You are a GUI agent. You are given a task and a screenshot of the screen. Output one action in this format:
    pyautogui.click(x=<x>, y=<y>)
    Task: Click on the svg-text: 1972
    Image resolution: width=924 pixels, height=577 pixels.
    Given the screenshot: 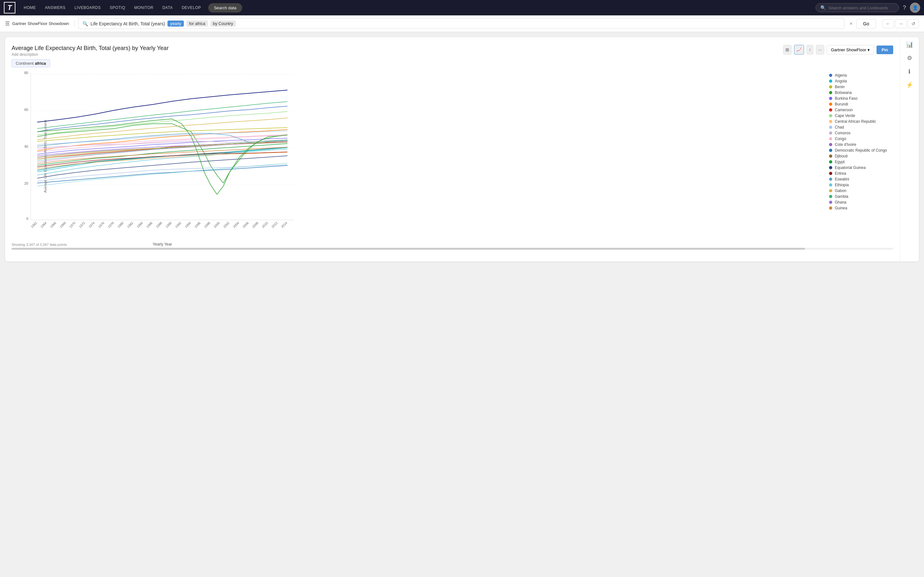 What is the action you would take?
    pyautogui.click(x=82, y=225)
    